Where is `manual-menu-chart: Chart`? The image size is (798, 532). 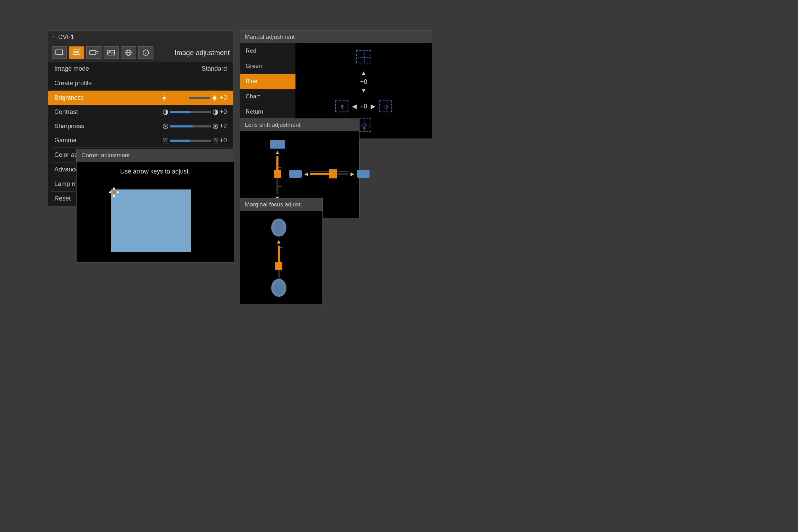 manual-menu-chart: Chart is located at coordinates (268, 97).